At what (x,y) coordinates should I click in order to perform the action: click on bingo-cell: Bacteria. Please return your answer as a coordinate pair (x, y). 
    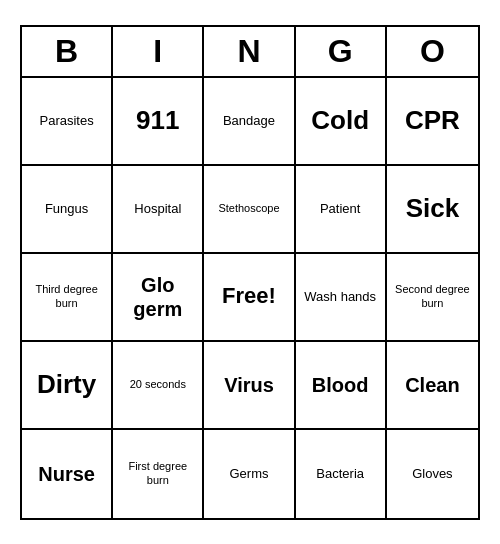
    Looking at the image, I should click on (342, 474).